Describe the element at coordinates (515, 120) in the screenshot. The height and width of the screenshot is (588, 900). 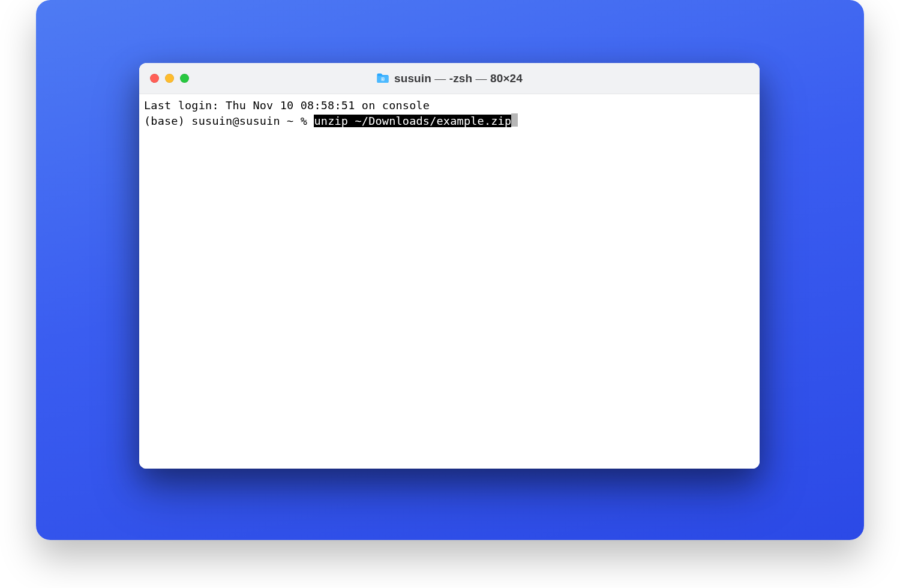
I see `cursor` at that location.